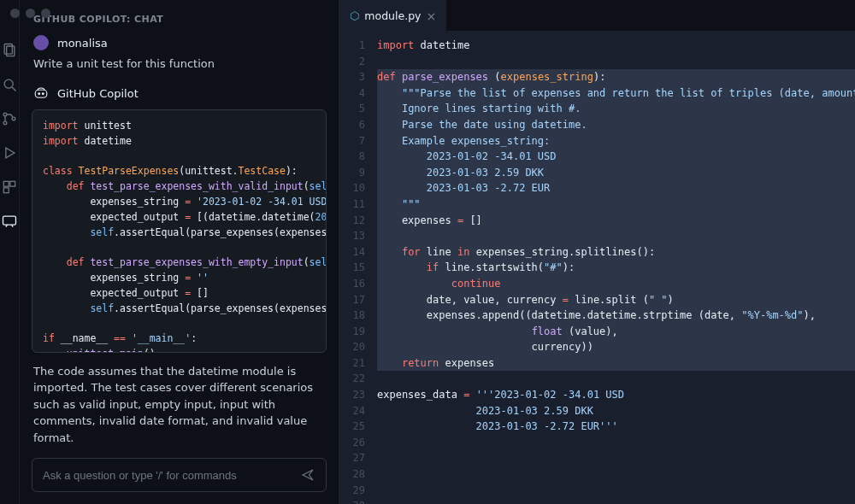  Describe the element at coordinates (9, 85) in the screenshot. I see `search-icon` at that location.